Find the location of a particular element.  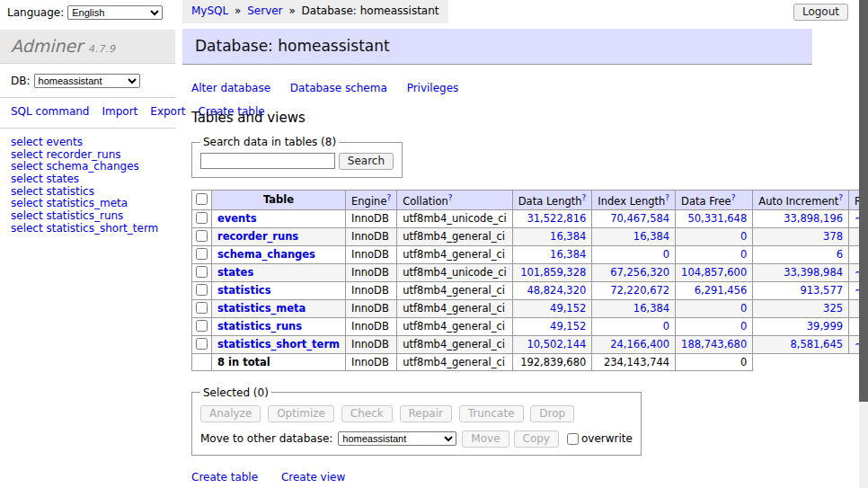

sidebar-link-sql-command: SQL command is located at coordinates (50, 111).